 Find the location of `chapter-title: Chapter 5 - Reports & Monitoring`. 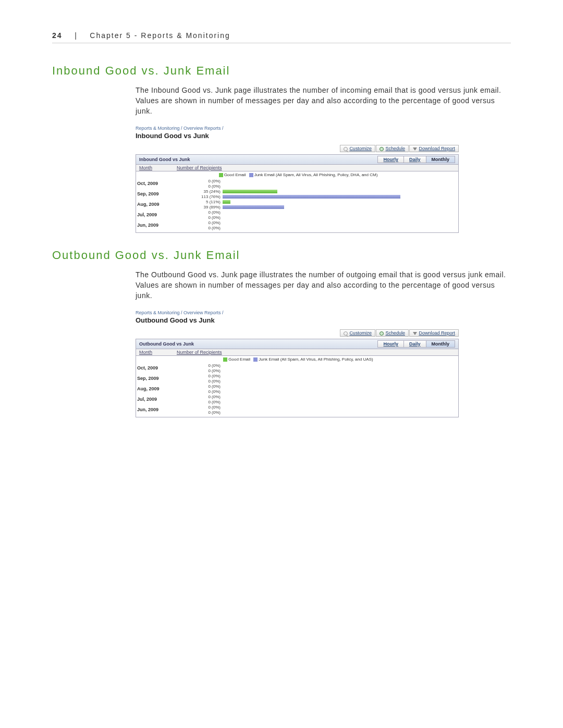

chapter-title: Chapter 5 - Reports & Monitoring is located at coordinates (160, 35).